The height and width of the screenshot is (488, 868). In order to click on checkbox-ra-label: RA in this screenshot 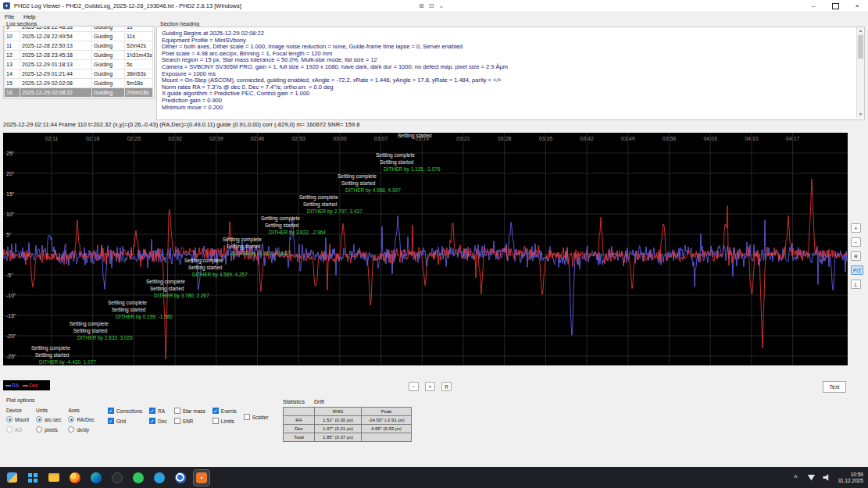, I will do `click(161, 411)`.